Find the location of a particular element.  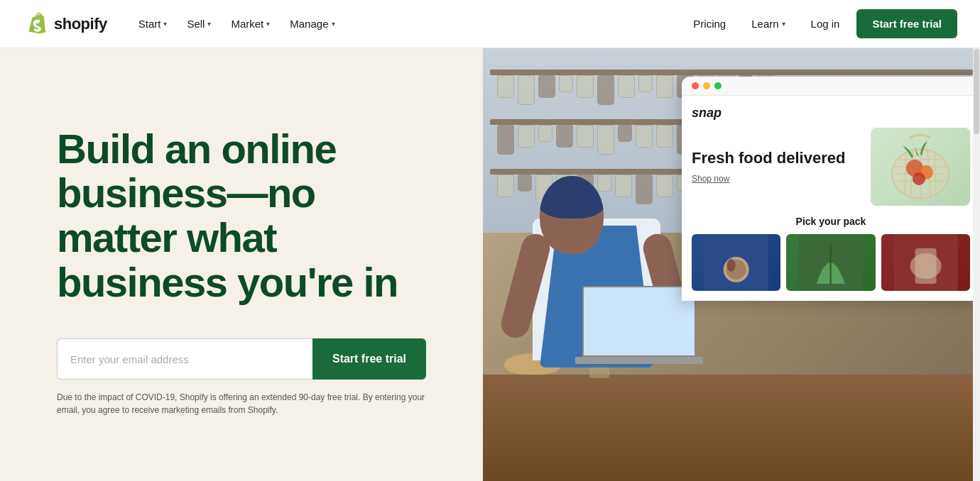

nav-learn: Learn ▾ is located at coordinates (768, 24).